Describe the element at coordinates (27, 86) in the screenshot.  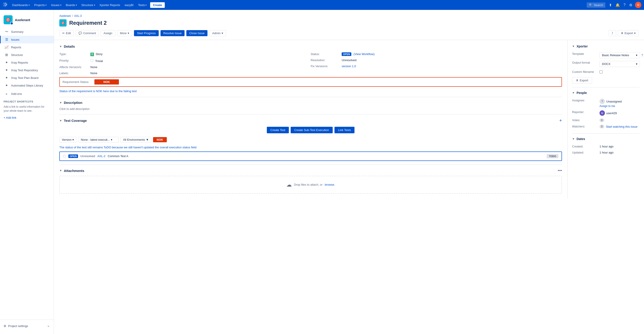
I see `sidebar-item-automated-steps: ✦ Automated Steps Library` at that location.